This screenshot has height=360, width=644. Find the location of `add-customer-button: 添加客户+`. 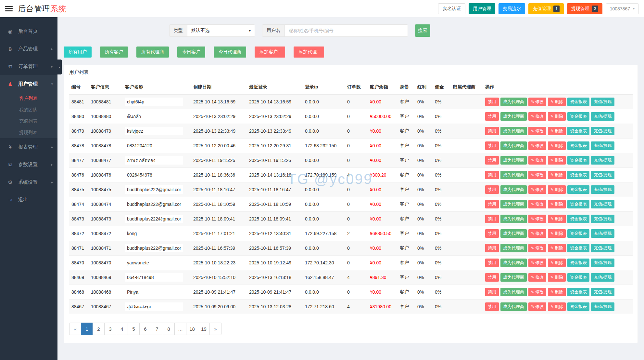

add-customer-button: 添加客户+ is located at coordinates (270, 52).